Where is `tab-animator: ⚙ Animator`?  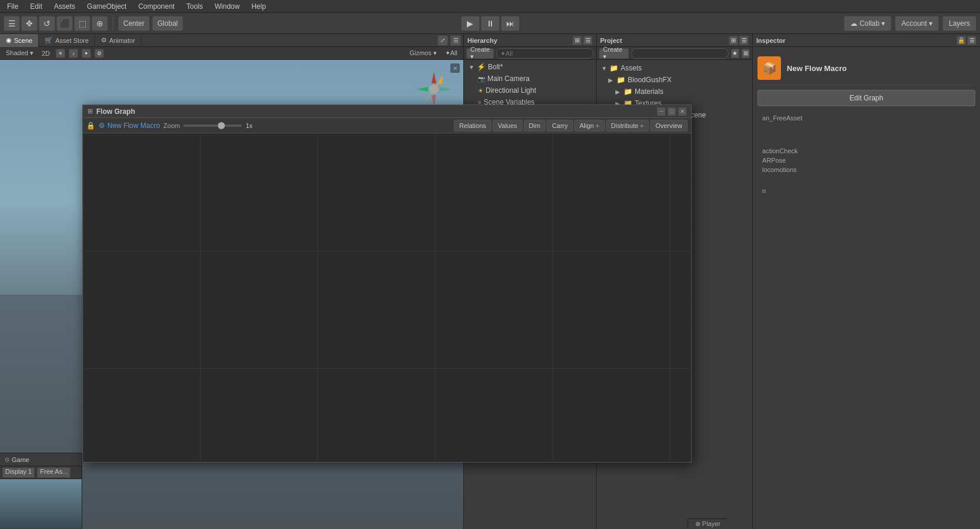
tab-animator: ⚙ Animator is located at coordinates (119, 41).